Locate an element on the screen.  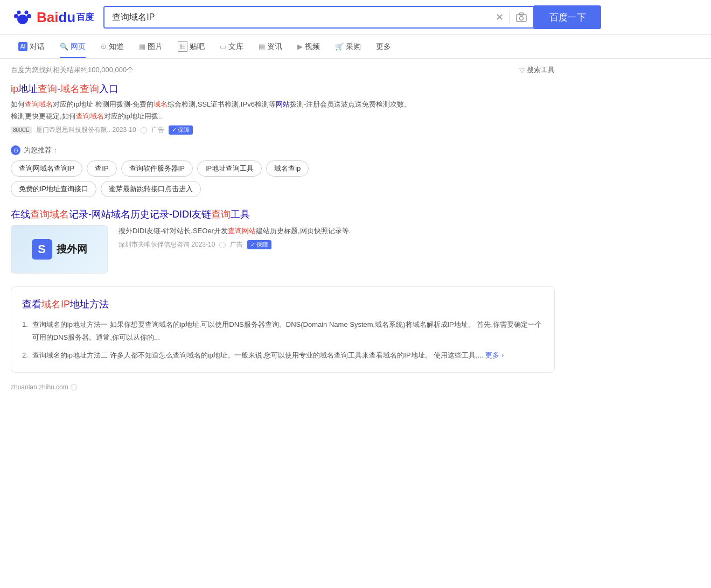
result-1: ip地址查询-域名查询入口 如何查询域名对应的ip地址 检测用拨测-免费的域名综… is located at coordinates (283, 109).